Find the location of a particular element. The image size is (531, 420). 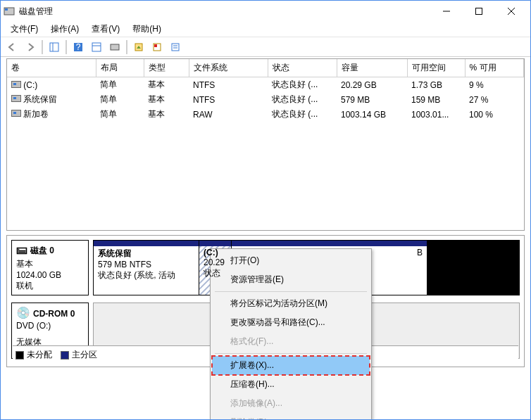

app-icon is located at coordinates (9, 11).